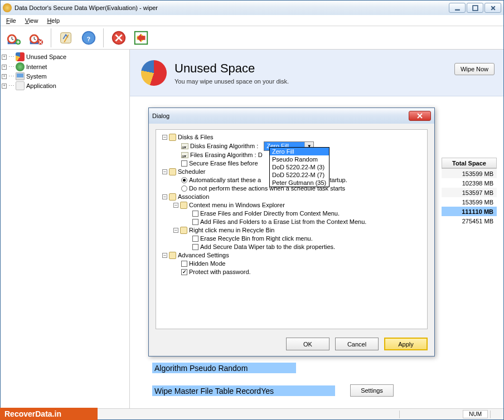 This screenshot has height=420, width=504. Describe the element at coordinates (317, 73) in the screenshot. I see `page-header: Unused Space You may wipe unused space o…` at that location.